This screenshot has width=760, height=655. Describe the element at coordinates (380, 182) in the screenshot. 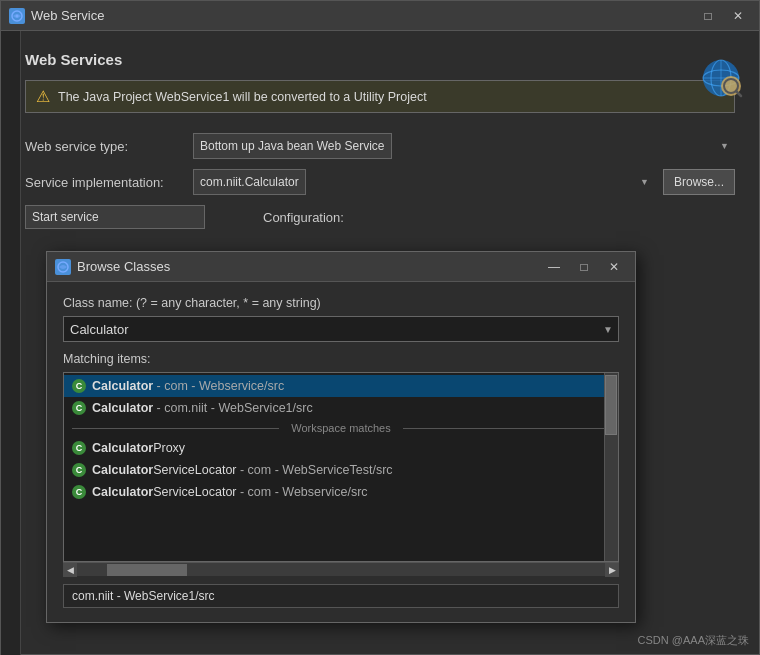

I see `service-impl-row: Service implementation: com.niit.Calcula…` at that location.